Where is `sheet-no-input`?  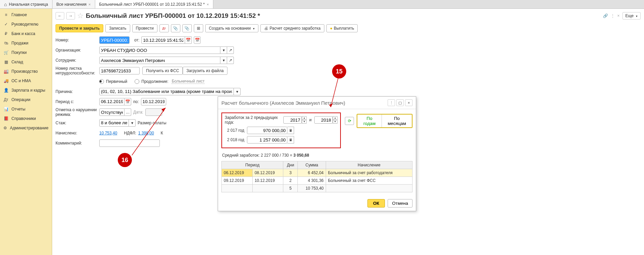 sheet-no-input is located at coordinates (119, 71).